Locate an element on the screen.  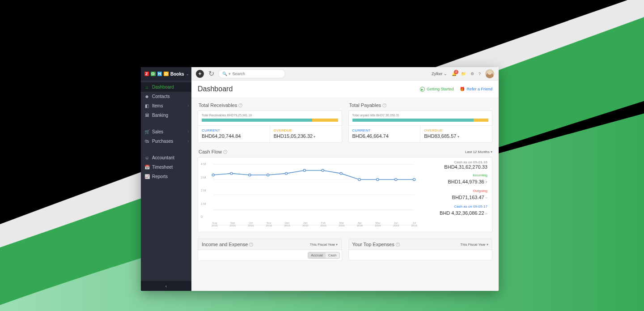
folder-icon: 📁 is located at coordinates (463, 74).